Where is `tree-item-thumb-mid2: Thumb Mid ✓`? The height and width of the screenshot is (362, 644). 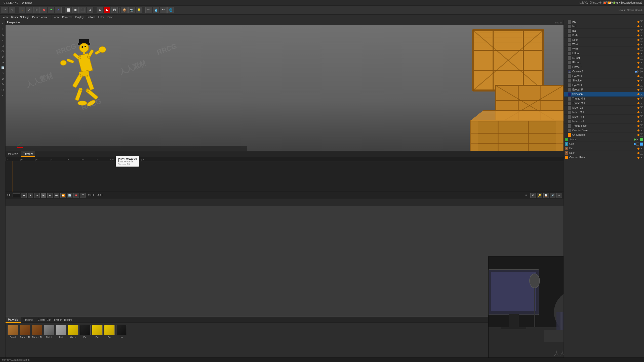 tree-item-thumb-mid2: Thumb Mid ✓ is located at coordinates (604, 103).